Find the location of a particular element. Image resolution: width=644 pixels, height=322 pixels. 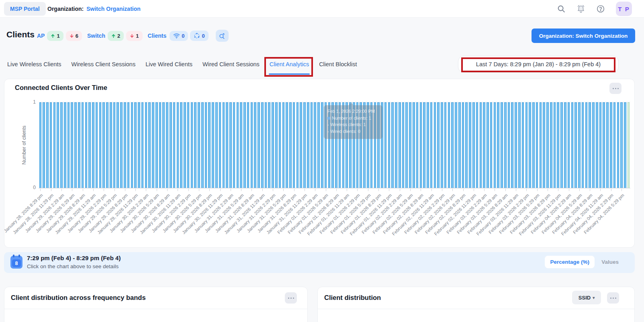

tab-client-analytics: Client Analytics is located at coordinates (289, 68).